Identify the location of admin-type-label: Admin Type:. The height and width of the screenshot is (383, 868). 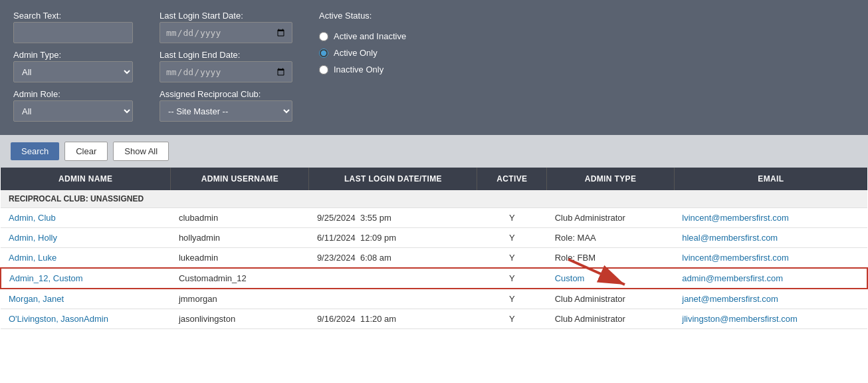
(73, 55).